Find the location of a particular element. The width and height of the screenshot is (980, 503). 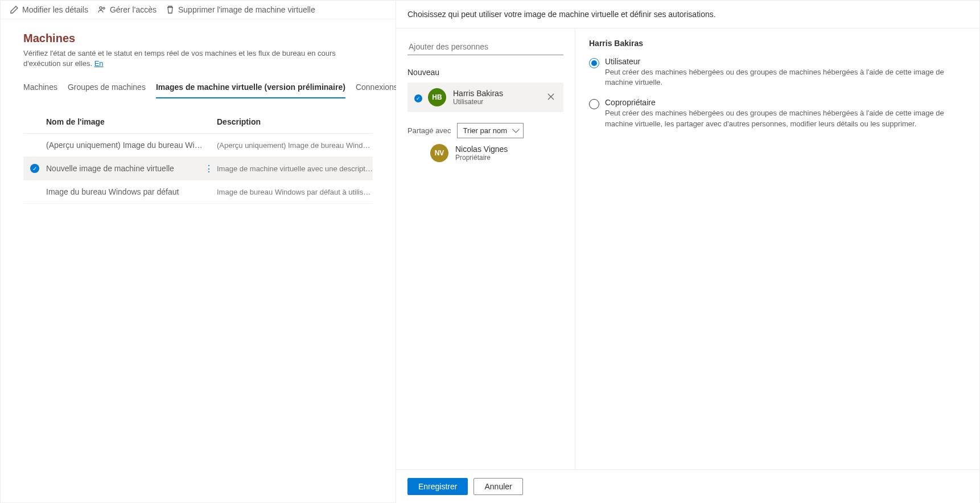

person-role: Propriétaire is located at coordinates (508, 158).